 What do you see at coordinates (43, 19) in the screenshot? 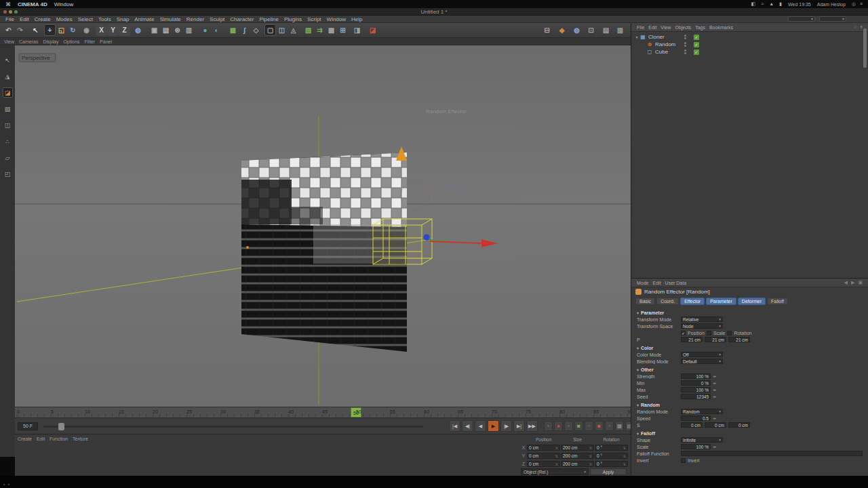
I see `menu-create: Create` at bounding box center [43, 19].